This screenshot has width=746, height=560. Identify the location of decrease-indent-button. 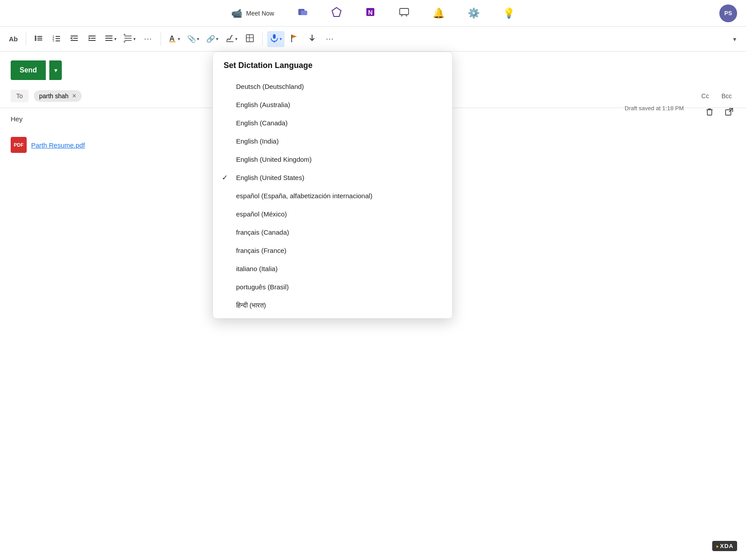
(74, 39).